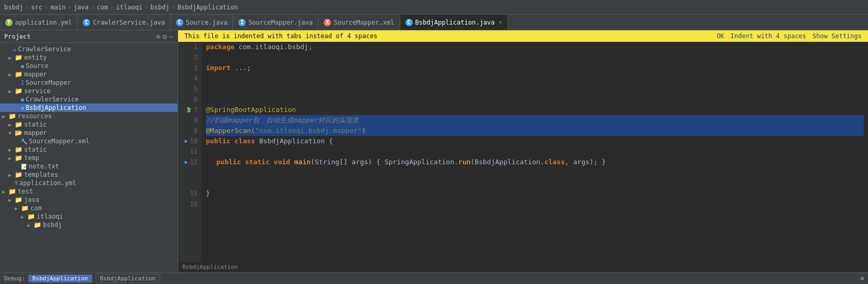 This screenshot has height=284, width=868. I want to click on ln-3: 3, so click(189, 68).